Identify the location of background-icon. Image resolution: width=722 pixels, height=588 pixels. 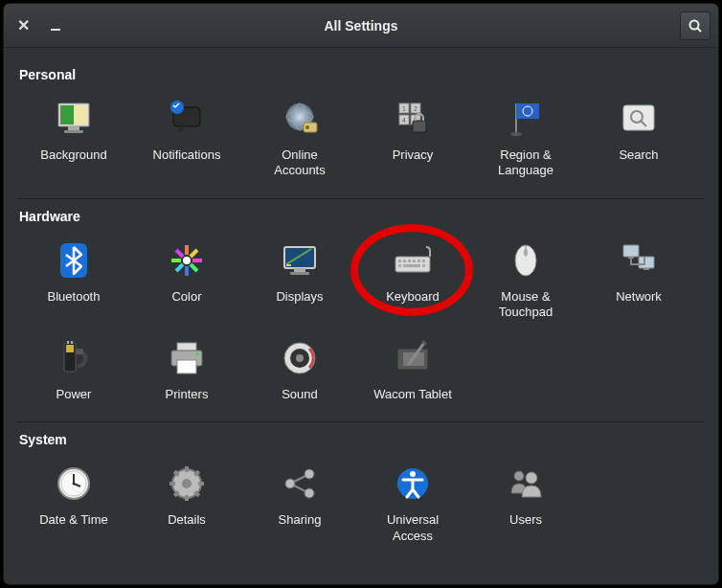
(74, 119).